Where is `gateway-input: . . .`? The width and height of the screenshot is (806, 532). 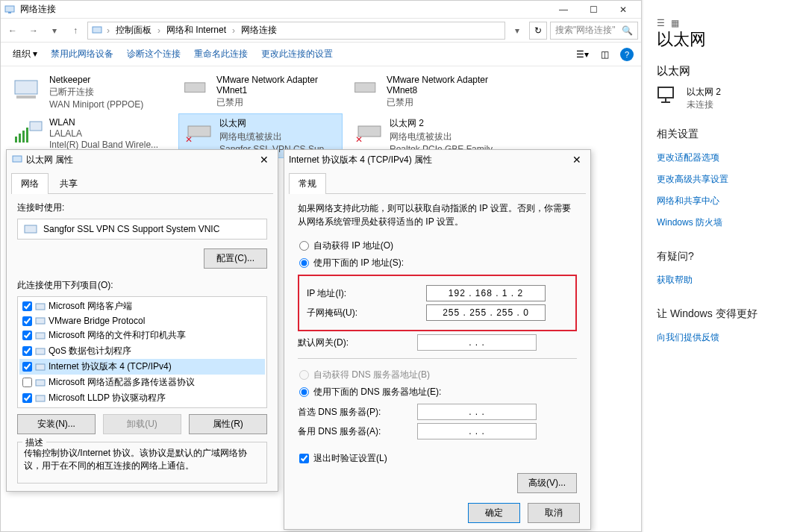
gateway-input: . . . is located at coordinates (477, 342).